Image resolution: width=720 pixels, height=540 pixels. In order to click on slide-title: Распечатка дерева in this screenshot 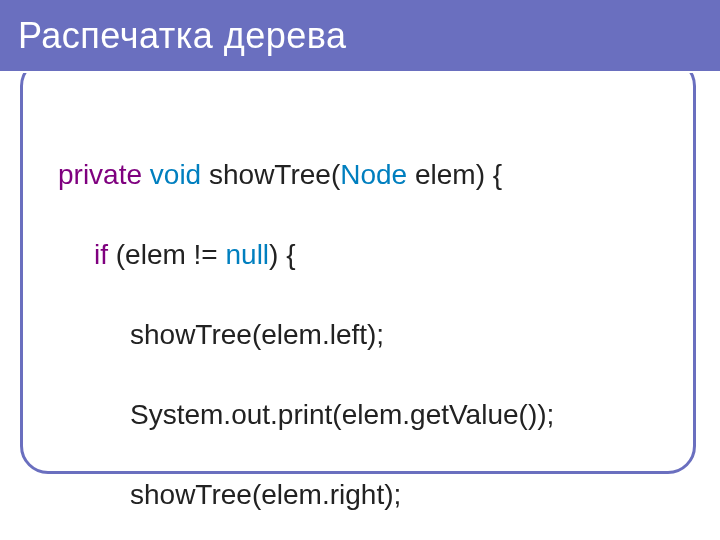, I will do `click(182, 36)`.